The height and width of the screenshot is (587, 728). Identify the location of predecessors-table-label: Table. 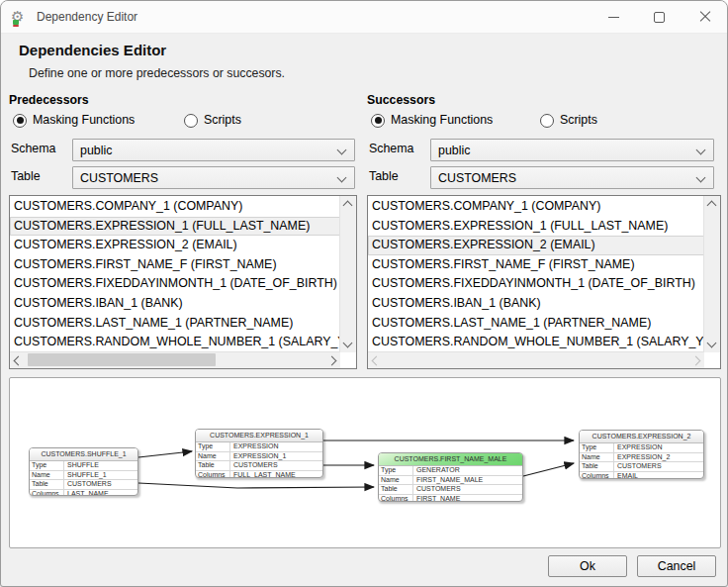
(26, 176).